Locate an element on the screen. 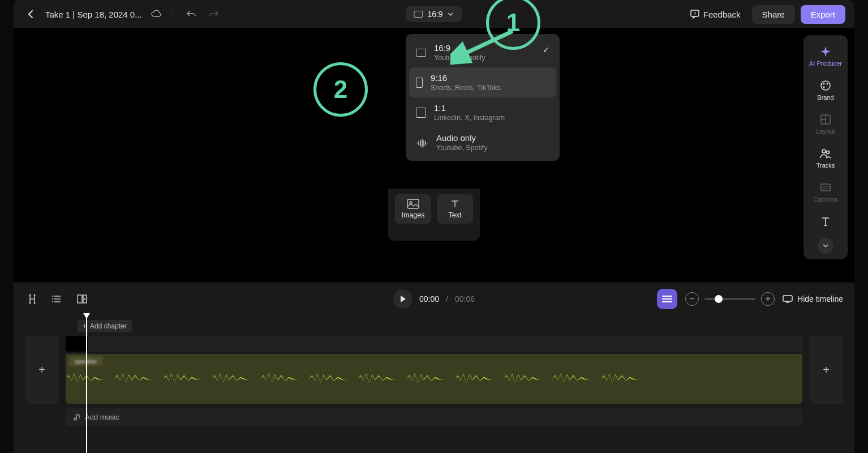 This screenshot has height=453, width=868. portrait-icon is located at coordinates (419, 83).